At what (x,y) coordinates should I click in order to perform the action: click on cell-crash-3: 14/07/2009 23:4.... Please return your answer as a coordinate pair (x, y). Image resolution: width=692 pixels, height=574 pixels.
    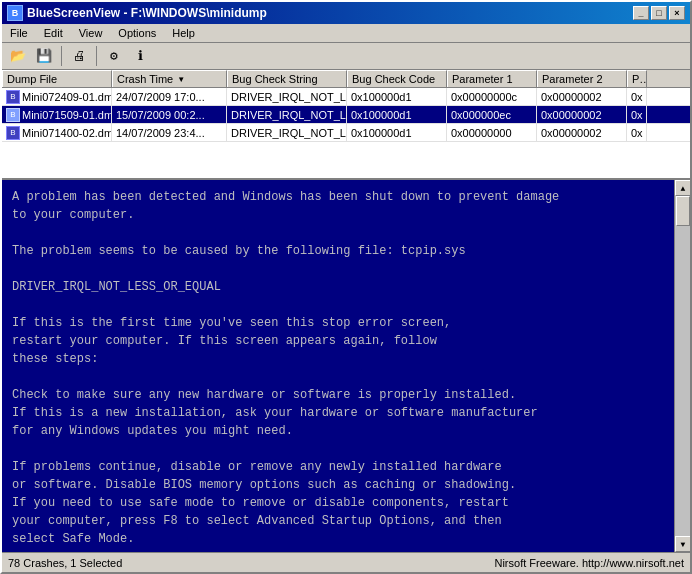
    Looking at the image, I should click on (170, 132).